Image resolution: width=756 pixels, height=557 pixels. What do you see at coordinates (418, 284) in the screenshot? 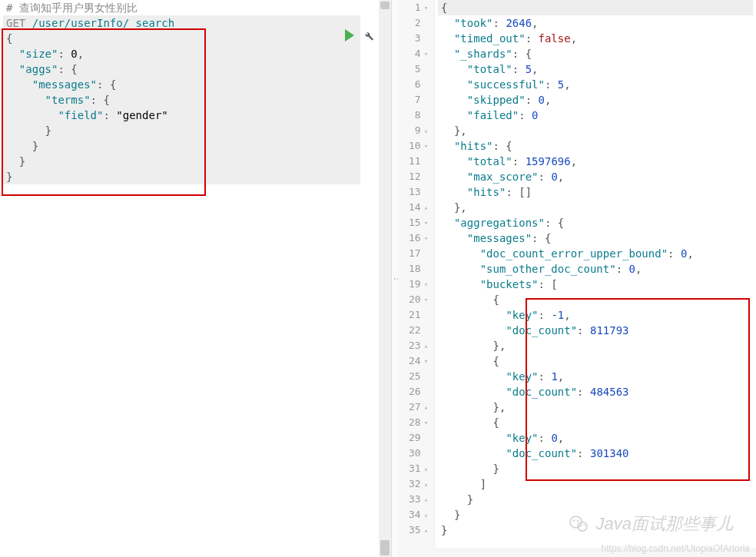
I see `line-number: 19▾` at bounding box center [418, 284].